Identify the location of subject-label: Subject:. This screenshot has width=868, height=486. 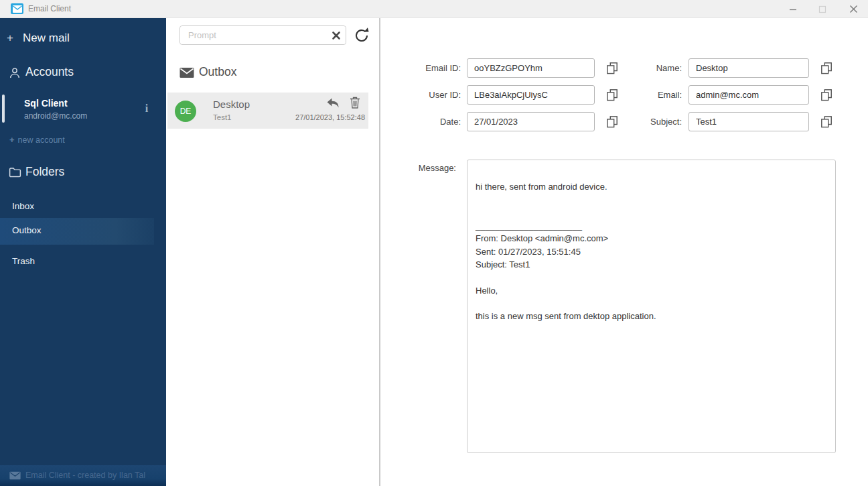
(642, 122).